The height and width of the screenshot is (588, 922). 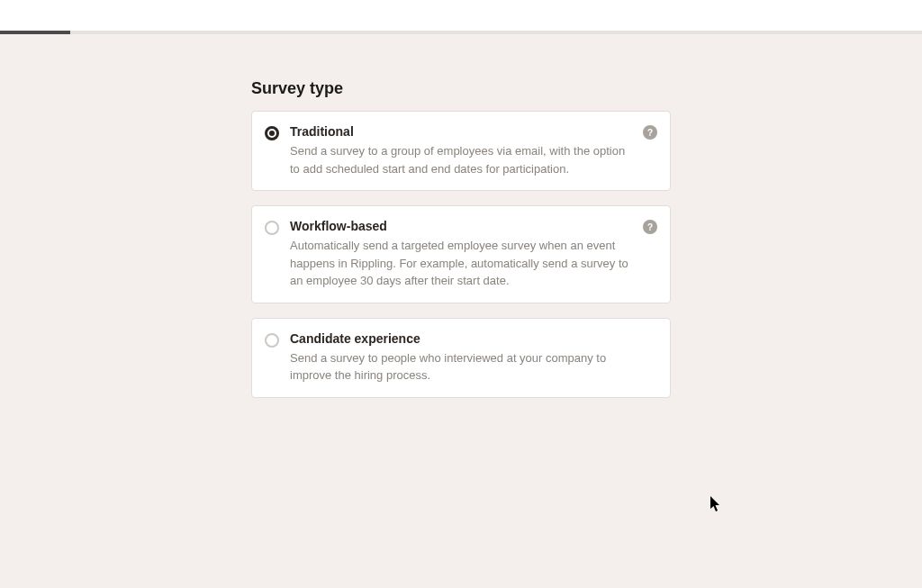 I want to click on cursor-icon, so click(x=717, y=504).